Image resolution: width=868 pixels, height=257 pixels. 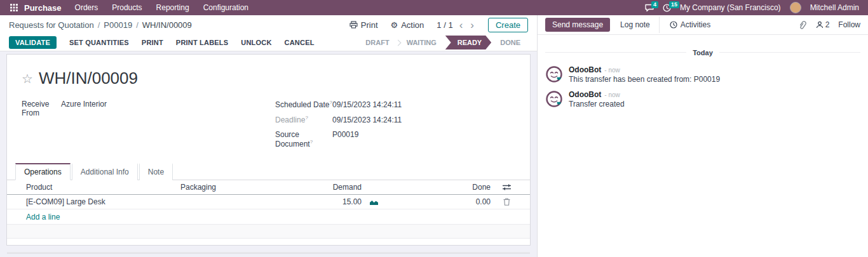 What do you see at coordinates (434, 8) in the screenshot?
I see `top-navbar: Purchase Orders Products Reporting Confi…` at bounding box center [434, 8].